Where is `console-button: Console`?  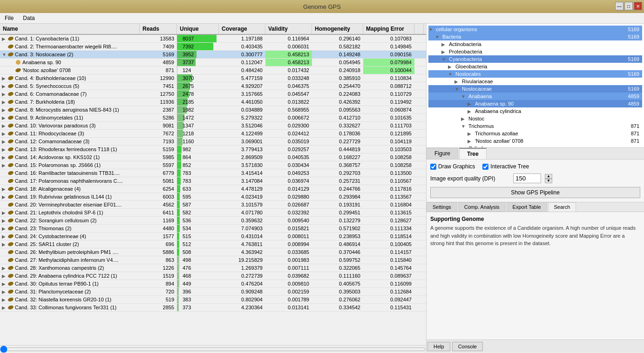
console-button: Console is located at coordinates (468, 346).